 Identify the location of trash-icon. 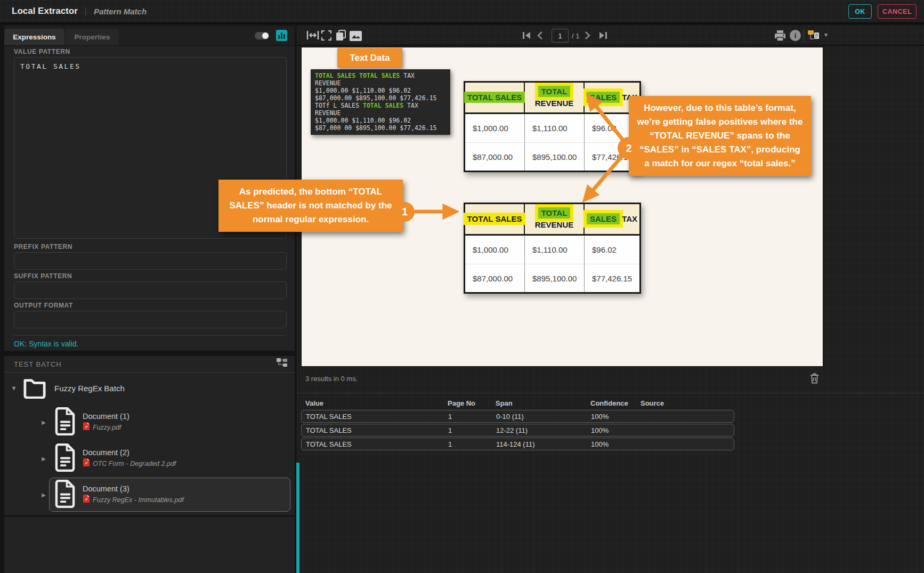
(814, 380).